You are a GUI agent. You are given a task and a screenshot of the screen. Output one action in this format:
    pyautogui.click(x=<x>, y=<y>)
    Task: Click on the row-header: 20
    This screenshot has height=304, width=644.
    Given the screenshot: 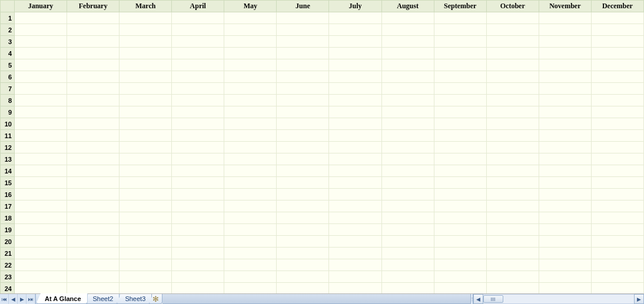 What is the action you would take?
    pyautogui.click(x=8, y=242)
    